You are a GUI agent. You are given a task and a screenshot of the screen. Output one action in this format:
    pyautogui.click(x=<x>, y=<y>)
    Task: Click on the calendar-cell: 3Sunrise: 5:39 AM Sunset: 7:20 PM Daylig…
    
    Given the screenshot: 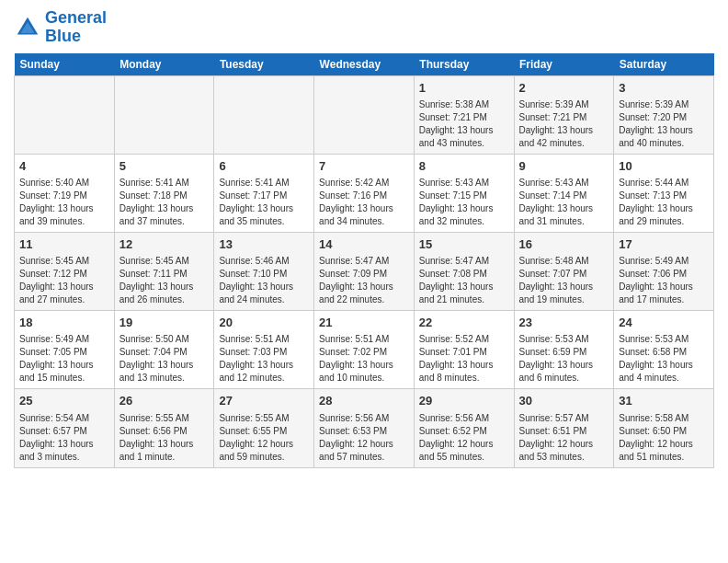 What is the action you would take?
    pyautogui.click(x=664, y=114)
    